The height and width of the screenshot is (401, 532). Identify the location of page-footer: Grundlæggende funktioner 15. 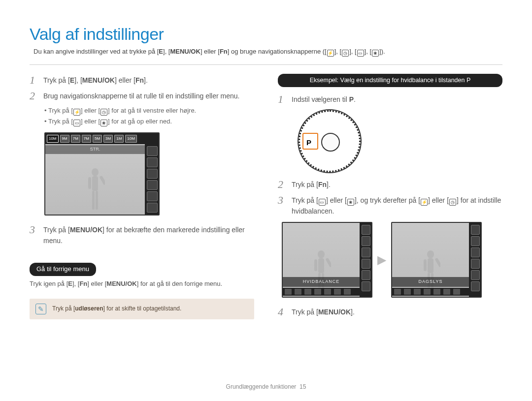
(266, 387).